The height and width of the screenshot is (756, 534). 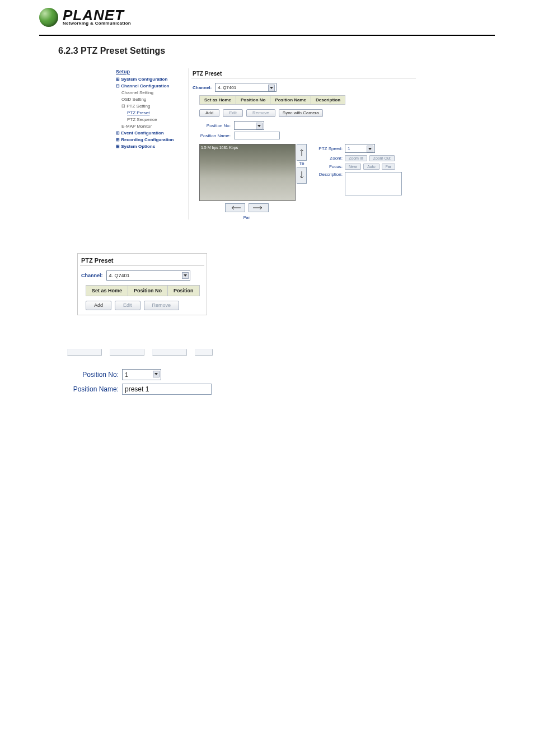 What do you see at coordinates (149, 140) in the screenshot?
I see `sidebar-item-recording-config: ⊞ Recording Configuration` at bounding box center [149, 140].